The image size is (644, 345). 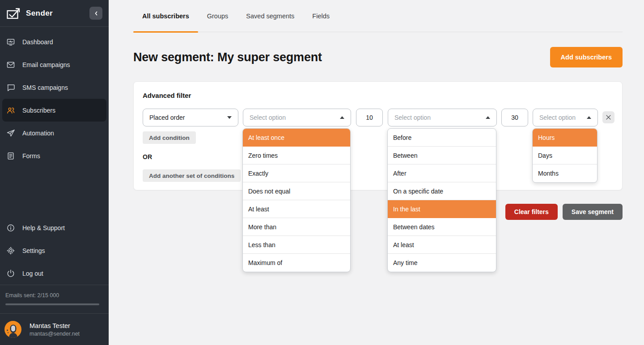 What do you see at coordinates (55, 88) in the screenshot?
I see `sidebar-item-sms-campaigns: SMS campaigns` at bounding box center [55, 88].